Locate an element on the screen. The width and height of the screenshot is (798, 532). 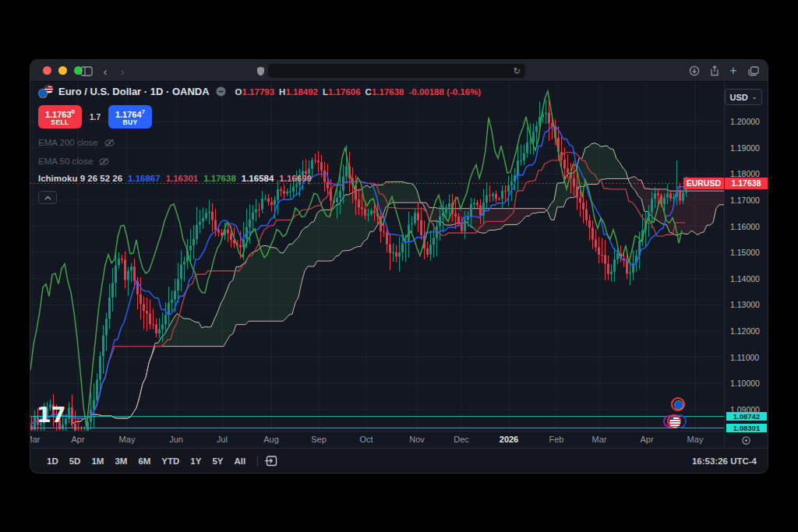
trade-buttons: 1.17630 SELL 1.7 1.17647 BUY is located at coordinates (260, 117).